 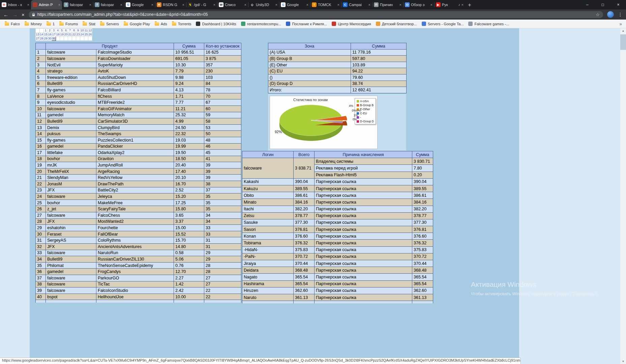 I want to click on calendar-day: 25, so click(x=86, y=35).